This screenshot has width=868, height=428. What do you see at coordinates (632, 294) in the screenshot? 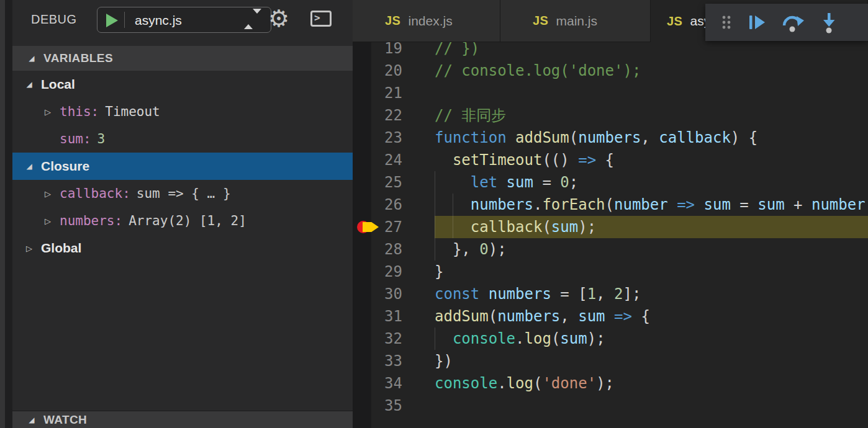
I see `code-token: ];` at bounding box center [632, 294].